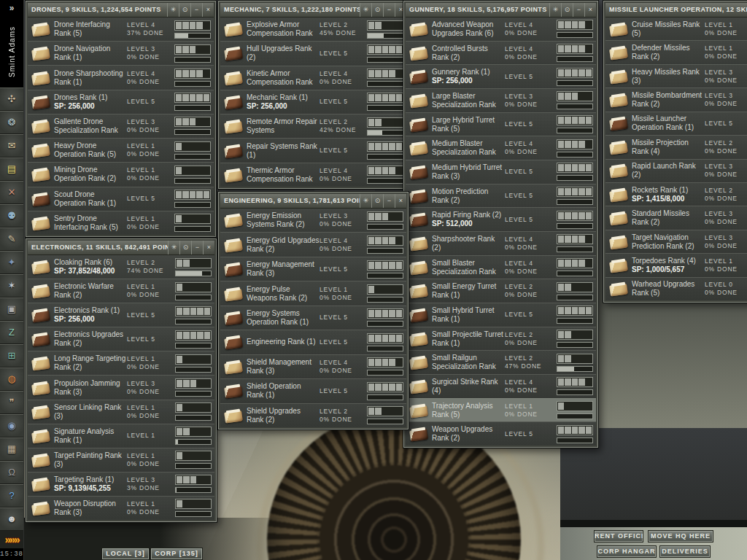 Image resolution: width=747 pixels, height=560 pixels. What do you see at coordinates (500, 290) in the screenshot?
I see `skill-row: Small Energy Turret Rank (1)LEVEL 20% DO…` at bounding box center [500, 290].